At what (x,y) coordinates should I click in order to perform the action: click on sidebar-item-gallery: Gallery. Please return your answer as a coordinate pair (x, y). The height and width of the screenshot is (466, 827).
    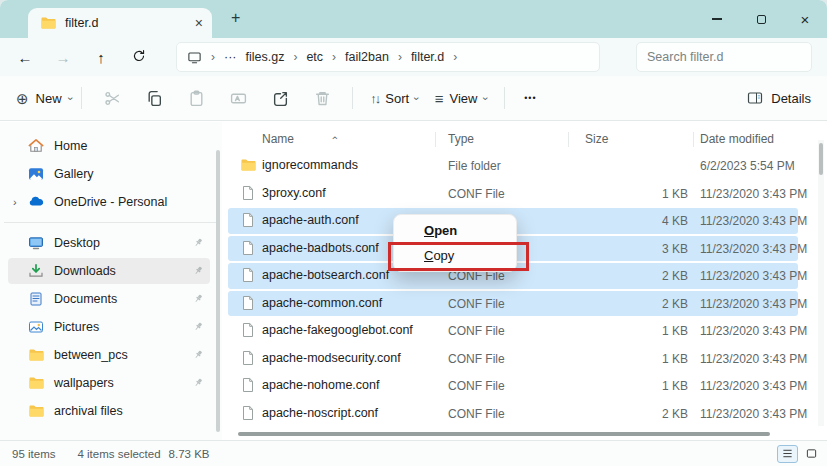
    Looking at the image, I should click on (109, 174).